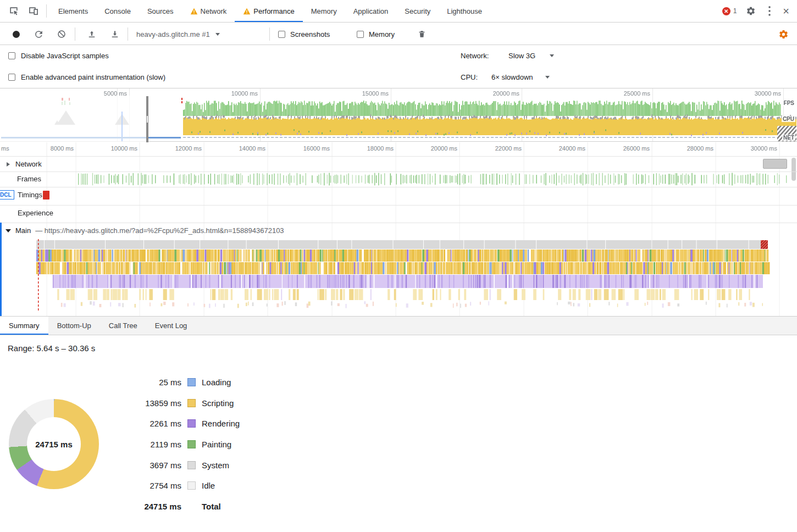 This screenshot has width=797, height=532. What do you see at coordinates (500, 148) in the screenshot?
I see `ruler-tick: 22000 ms` at bounding box center [500, 148].